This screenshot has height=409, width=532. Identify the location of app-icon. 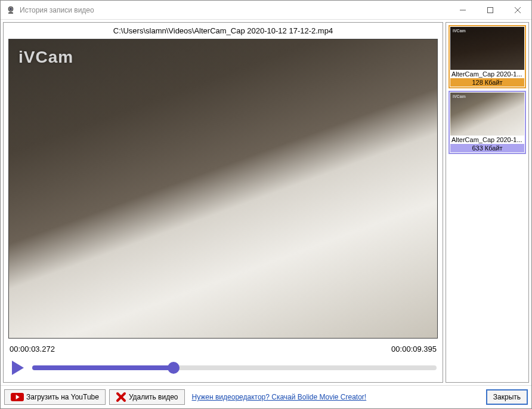
(11, 10).